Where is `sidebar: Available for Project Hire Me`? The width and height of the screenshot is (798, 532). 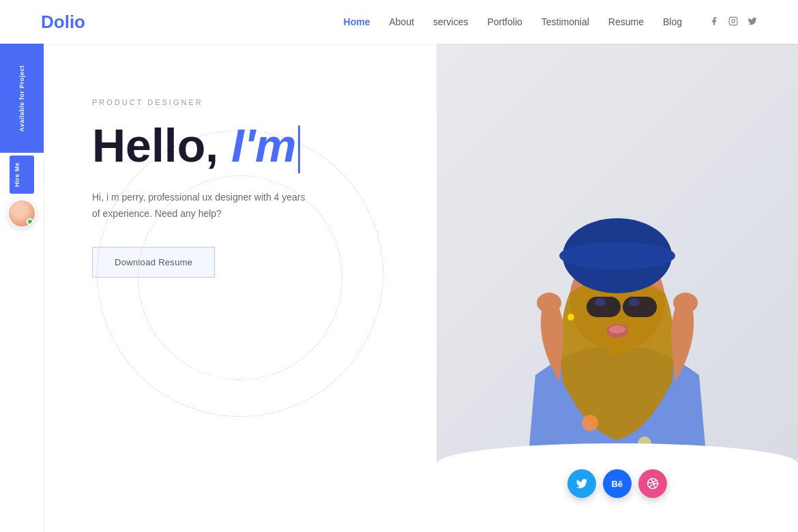
sidebar: Available for Project Hire Me is located at coordinates (22, 288).